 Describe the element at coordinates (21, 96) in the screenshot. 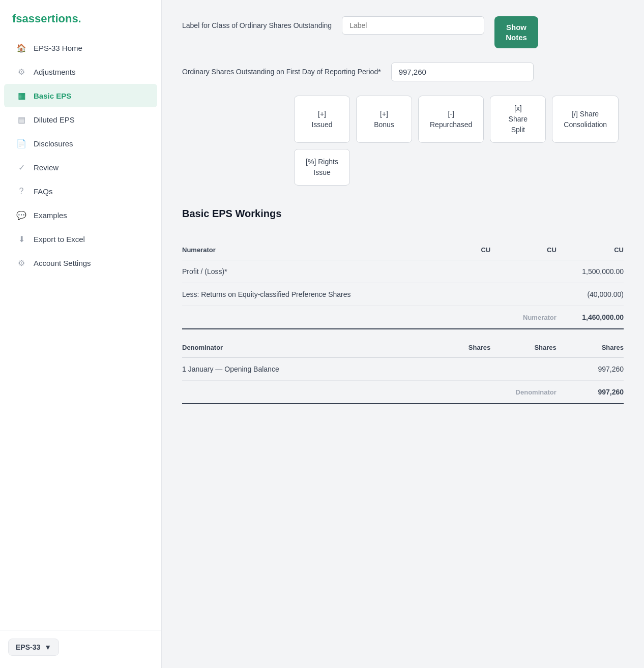

I see `nav-icon-basic-eps: ▦` at that location.